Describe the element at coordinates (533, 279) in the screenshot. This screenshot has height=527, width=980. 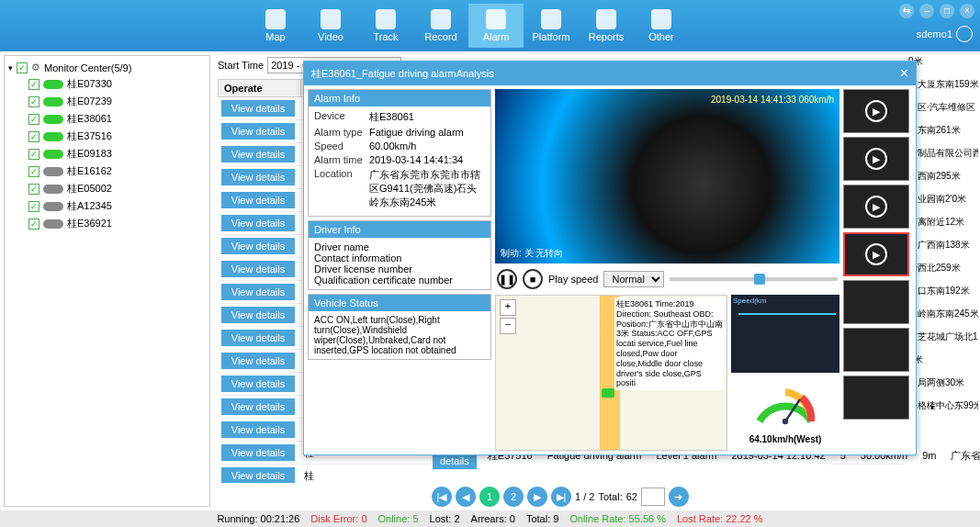
I see `stop-button: ■` at that location.